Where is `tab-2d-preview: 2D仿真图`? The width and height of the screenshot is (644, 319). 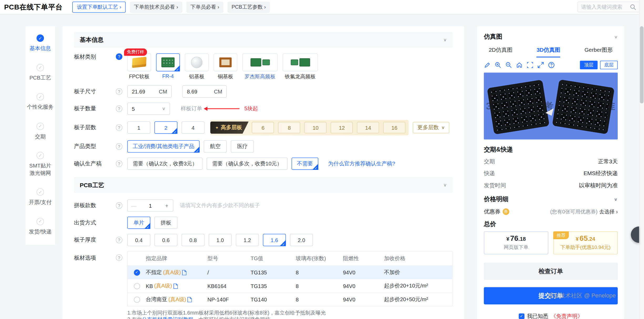
tab-2d-preview: 2D仿真图 is located at coordinates (500, 52).